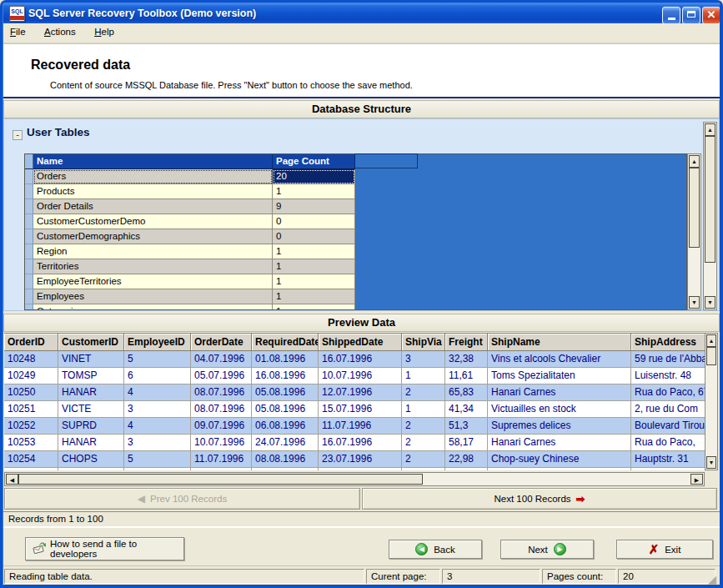  Describe the element at coordinates (354, 469) in the screenshot. I see `table-row: 10255RICHT912.07.199609.08.199615.07.199…` at that location.